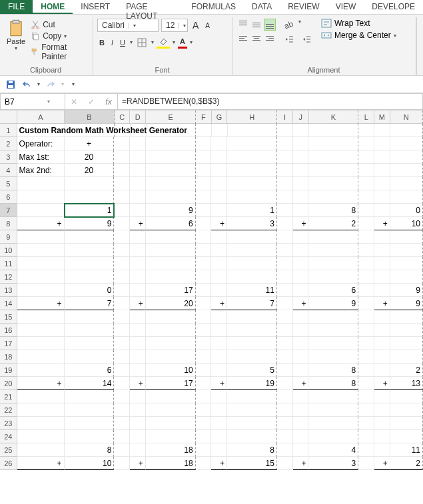 This screenshot has height=504, width=423. I want to click on cell-D22, so click(138, 410).